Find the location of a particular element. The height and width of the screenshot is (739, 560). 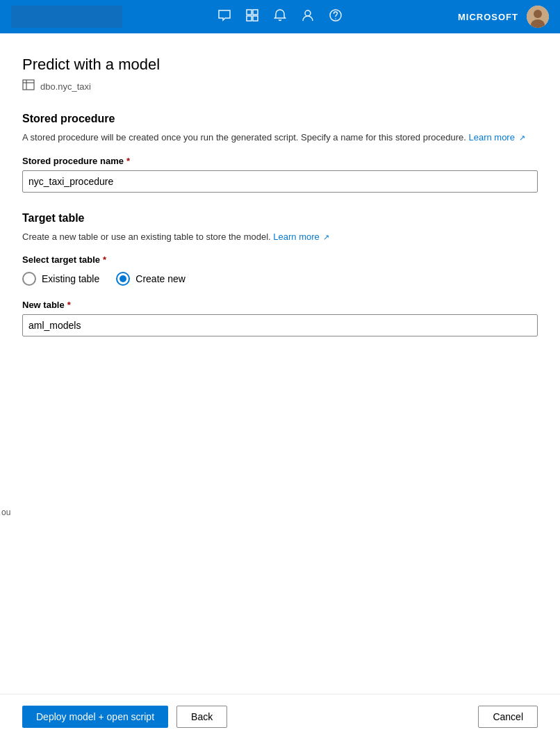

stored-procedure-name-label: Stored procedure name * is located at coordinates (280, 161).